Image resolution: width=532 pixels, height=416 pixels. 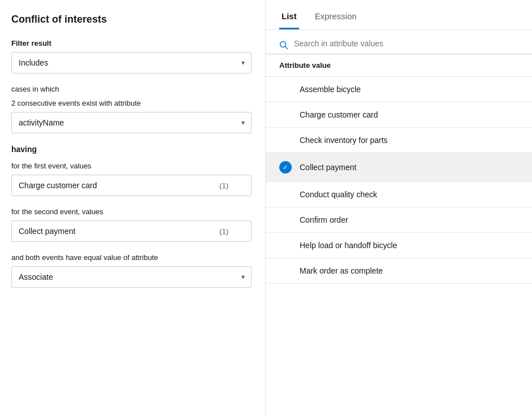 What do you see at coordinates (131, 63) in the screenshot?
I see `filter-result-select: Includes Excludes` at bounding box center [131, 63].